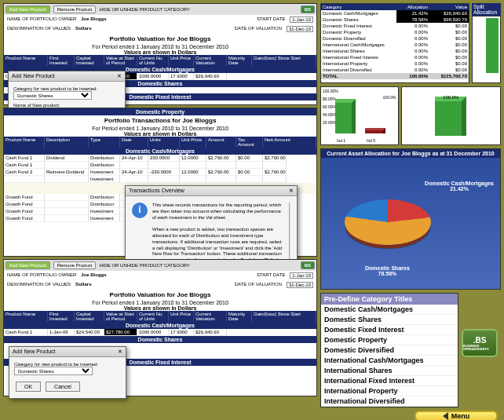 The width and height of the screenshot is (504, 420). What do you see at coordinates (395, 38) in the screenshot?
I see `allocation-row: Domestic Diversified0.00%$0.00` at bounding box center [395, 38].